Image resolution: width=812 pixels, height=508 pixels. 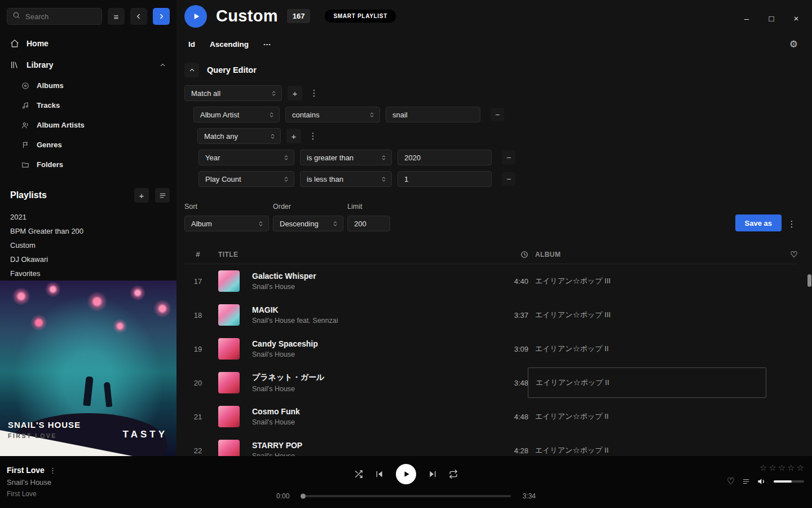 I want to click on sidebar-item-album-artists: Album Artists, so click(x=90, y=125).